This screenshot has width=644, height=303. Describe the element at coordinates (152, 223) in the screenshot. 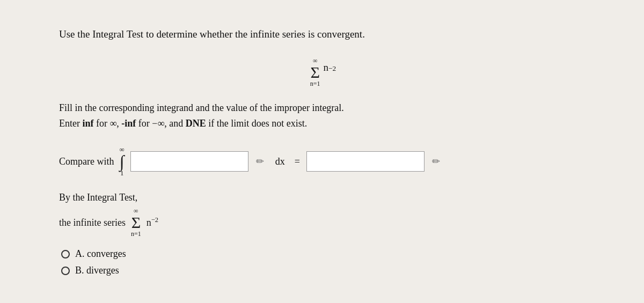

I see `inline-term: n−2` at that location.